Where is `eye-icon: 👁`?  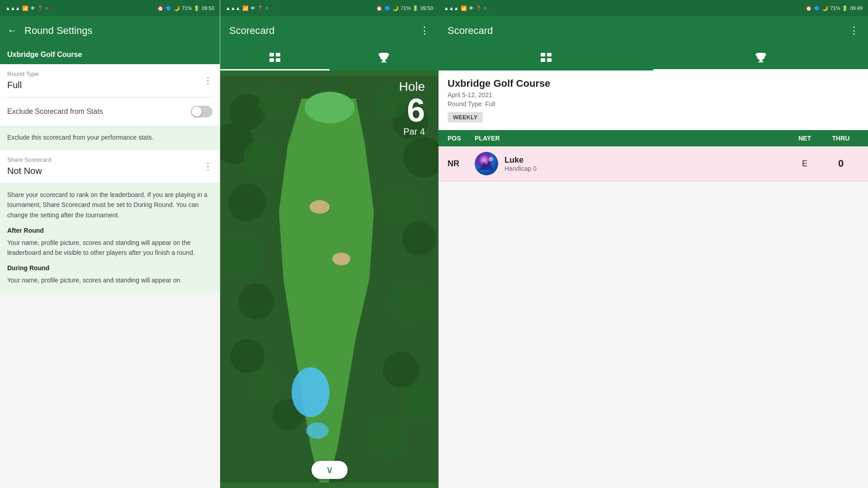 eye-icon: 👁 is located at coordinates (33, 8).